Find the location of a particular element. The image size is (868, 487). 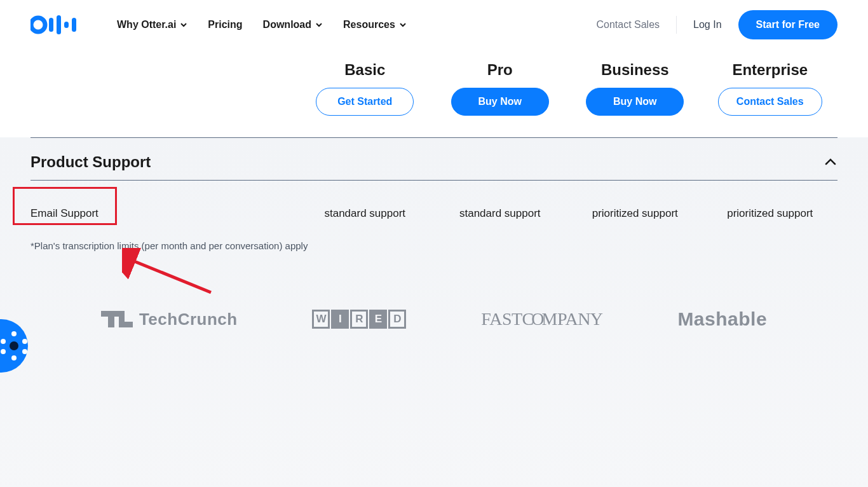

value-basic: standard support is located at coordinates (365, 214).